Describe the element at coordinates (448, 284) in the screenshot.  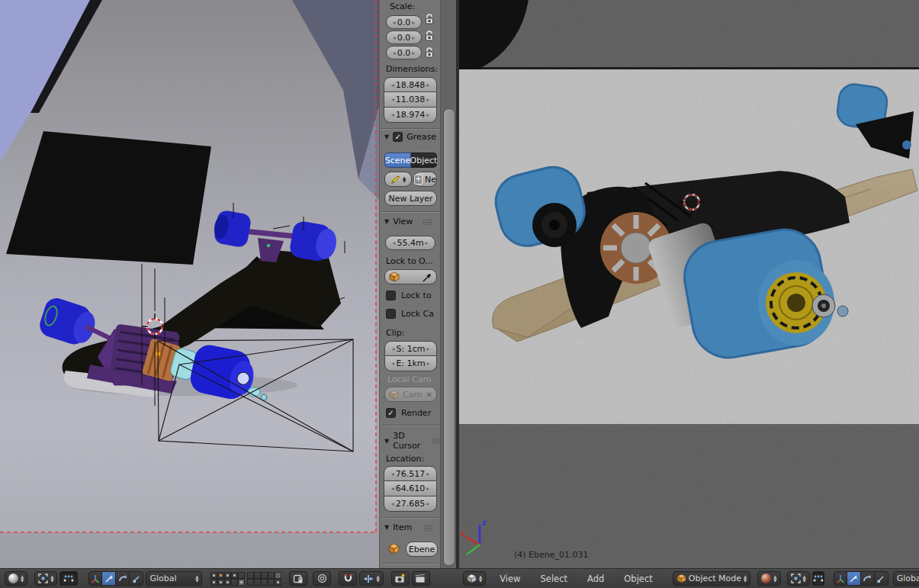
I see `panel-scrollbar` at that location.